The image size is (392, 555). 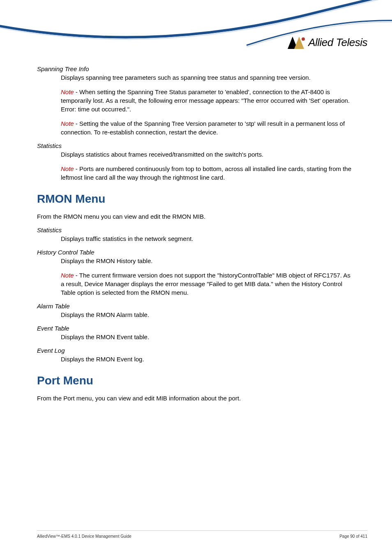 I want to click on term-spanning-tree-info: Spanning Tree Info, so click(x=196, y=69).